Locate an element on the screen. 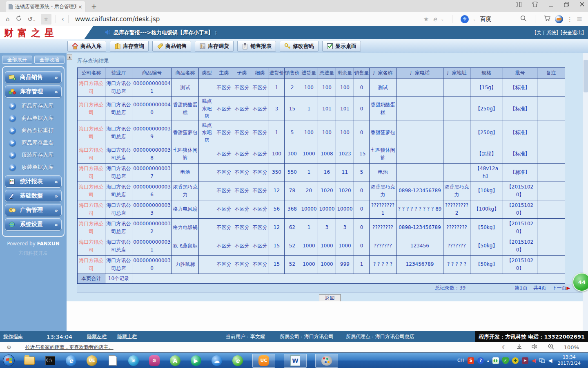 The height and width of the screenshot is (368, 588). help-icon: ? is located at coordinates (481, 361).